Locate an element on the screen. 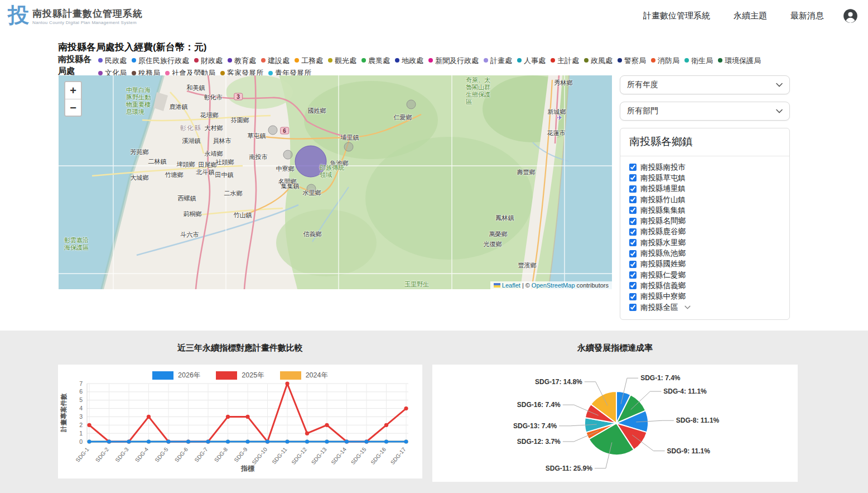 This screenshot has width=868, height=493. township-checkbox-item: 南投縣名間鄉 is located at coordinates (705, 221).